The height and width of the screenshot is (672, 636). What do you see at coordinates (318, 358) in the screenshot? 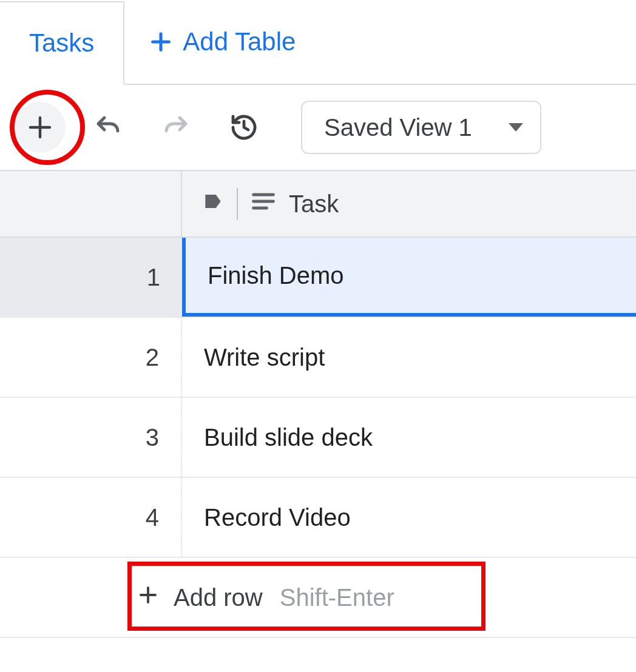
I see `table-row: 2 Write script` at bounding box center [318, 358].